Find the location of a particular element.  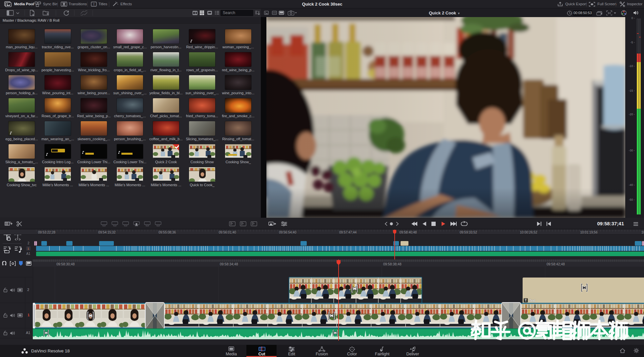

svg-text: T is located at coordinates (94, 4).